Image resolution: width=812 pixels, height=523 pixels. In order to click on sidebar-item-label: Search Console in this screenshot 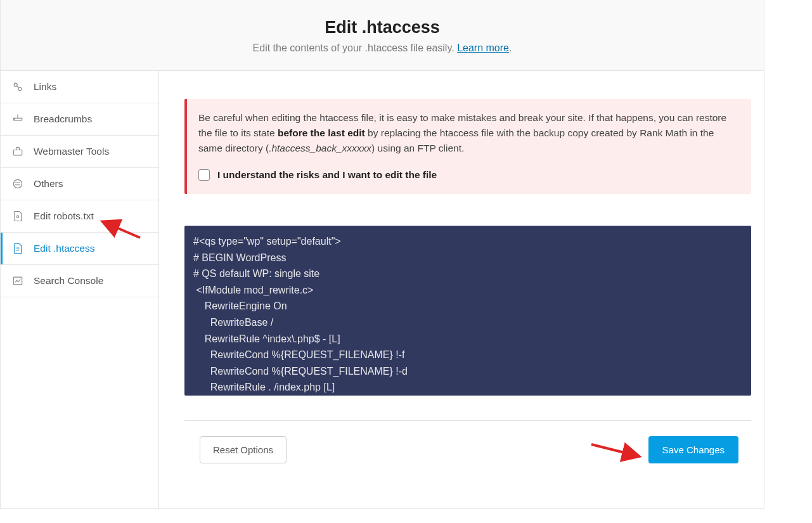, I will do `click(68, 281)`.